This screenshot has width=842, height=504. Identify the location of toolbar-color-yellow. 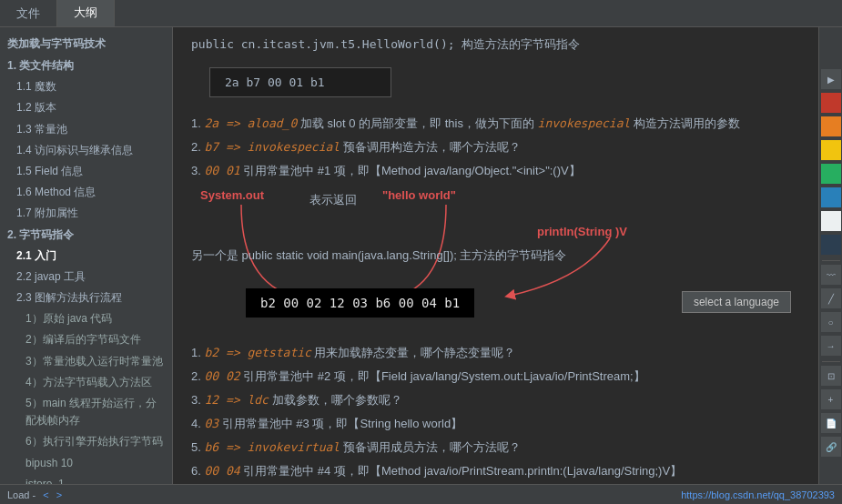
(831, 150).